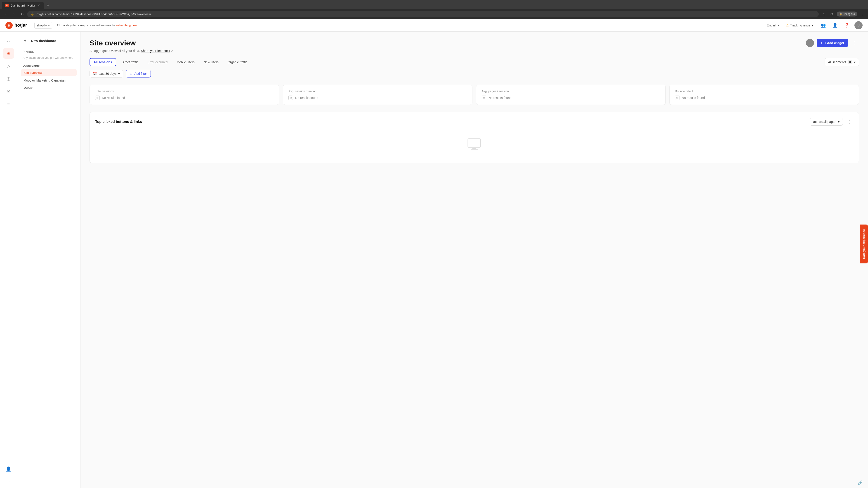 The height and width of the screenshot is (488, 868). I want to click on avatar: U, so click(859, 25).